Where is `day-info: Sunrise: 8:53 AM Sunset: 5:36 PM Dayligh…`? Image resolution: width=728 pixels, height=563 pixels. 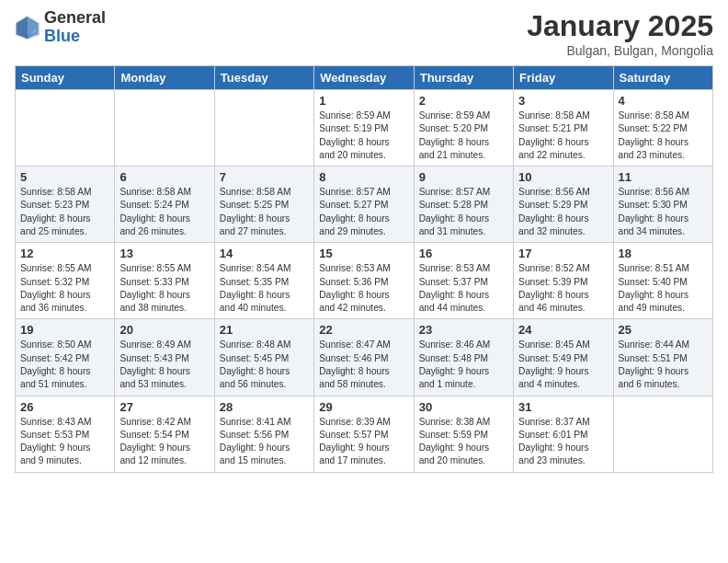
day-info: Sunrise: 8:53 AM Sunset: 5:36 PM Dayligh… is located at coordinates (364, 289).